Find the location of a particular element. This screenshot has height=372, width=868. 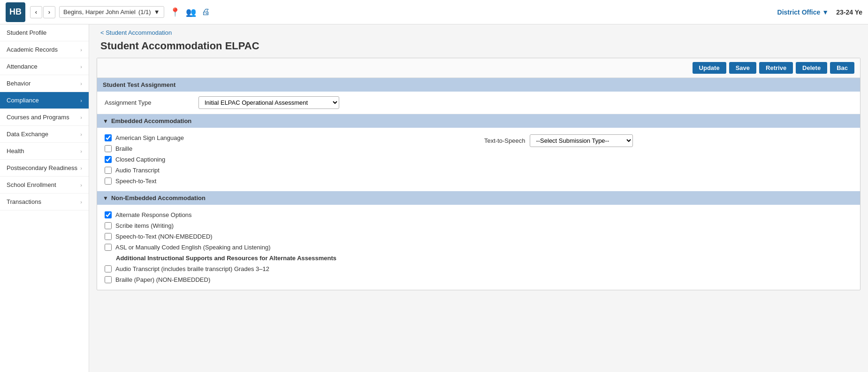

next-student-button: › is located at coordinates (49, 12).